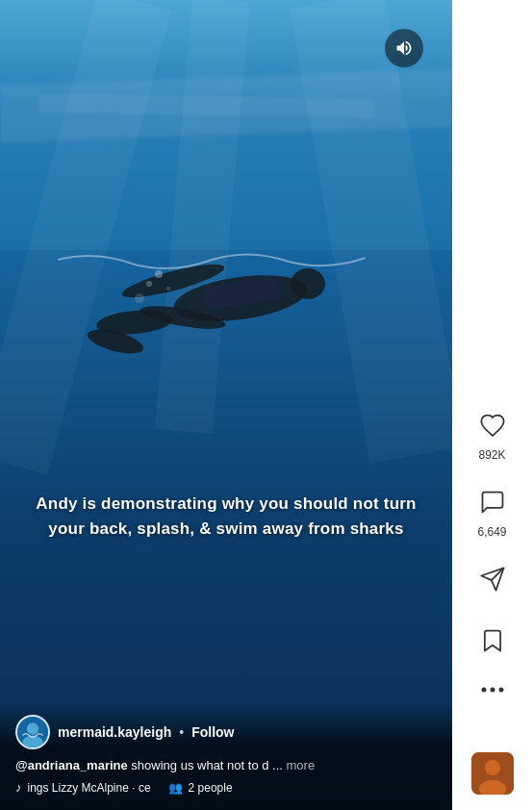 This screenshot has height=810, width=532. What do you see at coordinates (493, 425) in the screenshot?
I see `like-icon-wrap` at bounding box center [493, 425].